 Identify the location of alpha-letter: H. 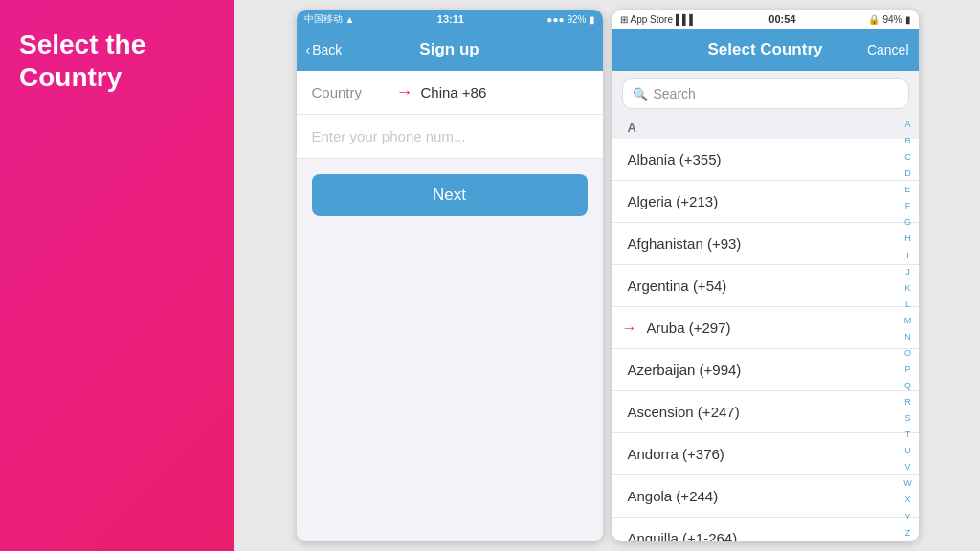
(907, 239).